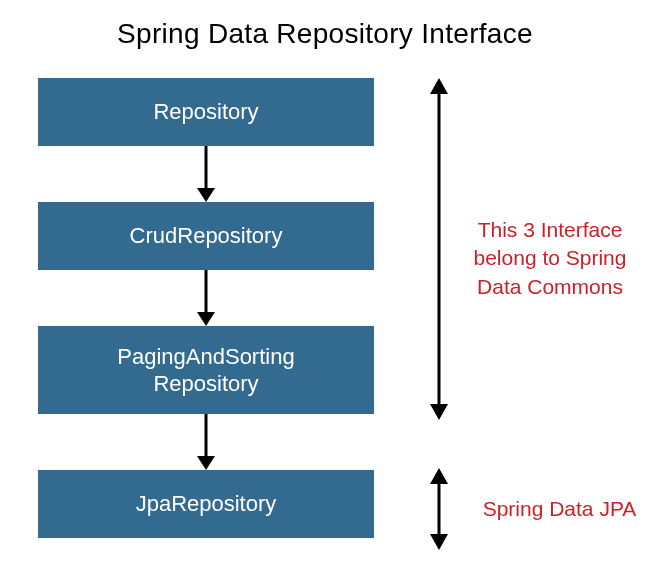 This screenshot has width=650, height=576. What do you see at coordinates (206, 112) in the screenshot?
I see `box-repository: Repository` at bounding box center [206, 112].